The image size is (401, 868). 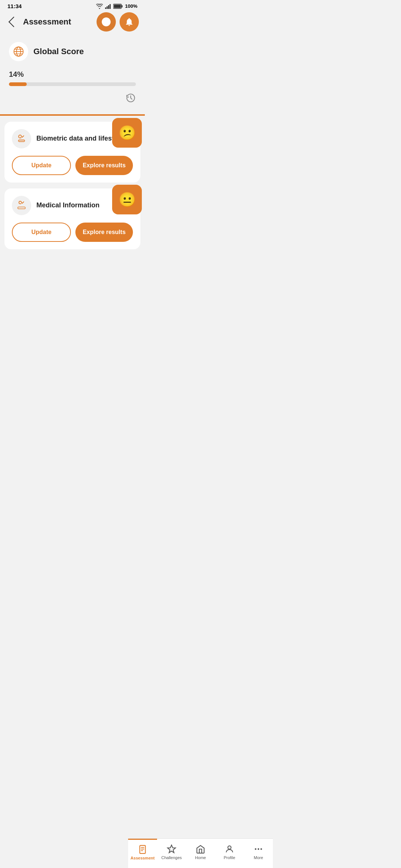 What do you see at coordinates (118, 6) in the screenshot?
I see `battery-icon` at bounding box center [118, 6].